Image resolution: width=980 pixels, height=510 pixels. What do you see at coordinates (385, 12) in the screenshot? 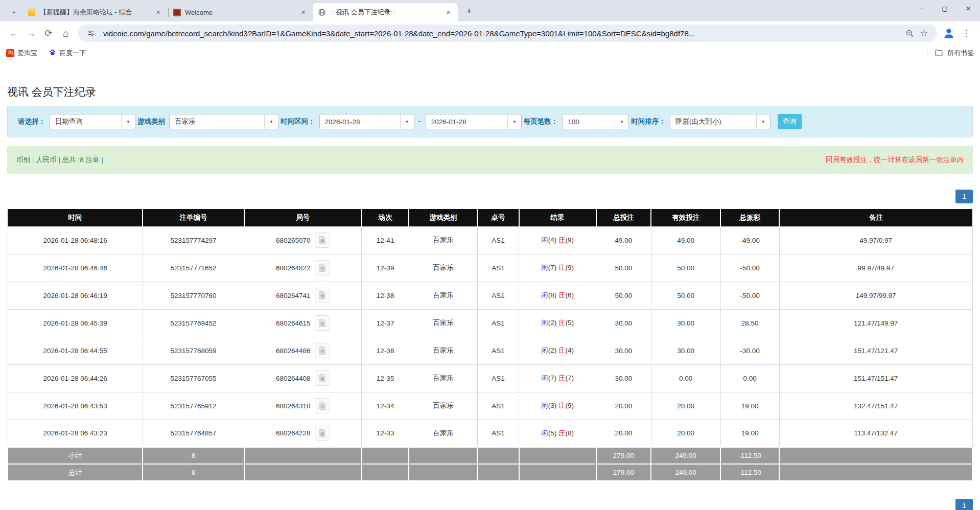
I see `browser-tab-3: :::视讯 会员下注纪录:::✕` at bounding box center [385, 12].